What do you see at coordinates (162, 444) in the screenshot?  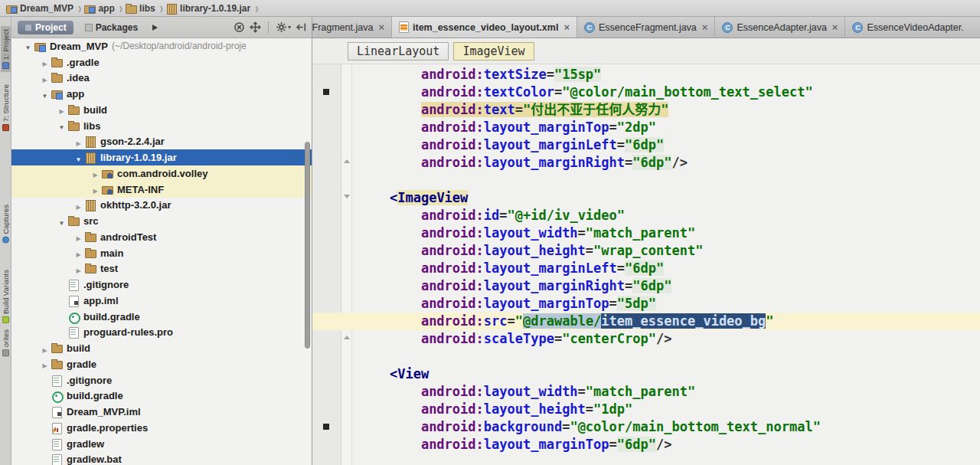 I see `tree-item: gradlew` at bounding box center [162, 444].